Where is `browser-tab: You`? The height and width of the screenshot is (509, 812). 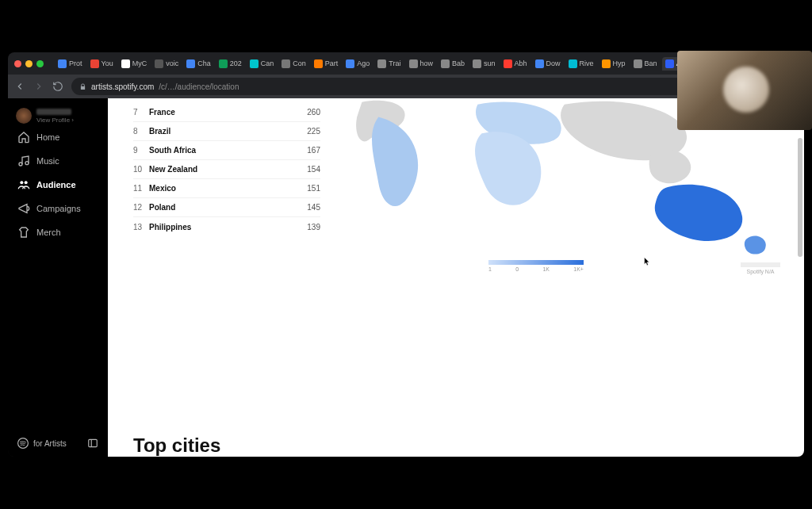
browser-tab: You is located at coordinates (102, 63).